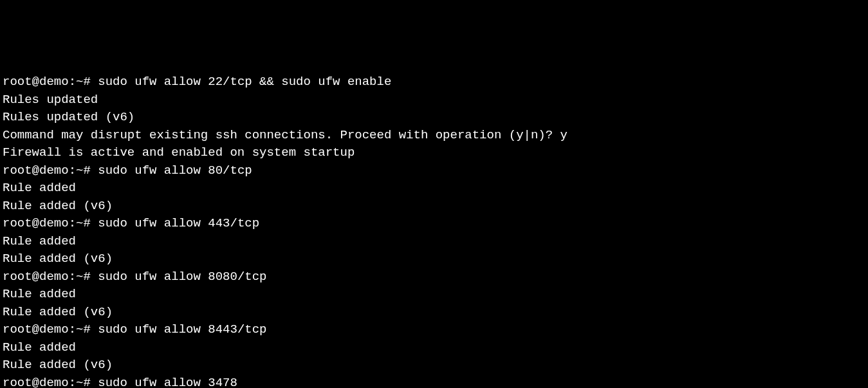 This screenshot has height=388, width=868. I want to click on terminal-command-line: root@demo:~# sudo ufw allow 8080/tcp, so click(434, 277).